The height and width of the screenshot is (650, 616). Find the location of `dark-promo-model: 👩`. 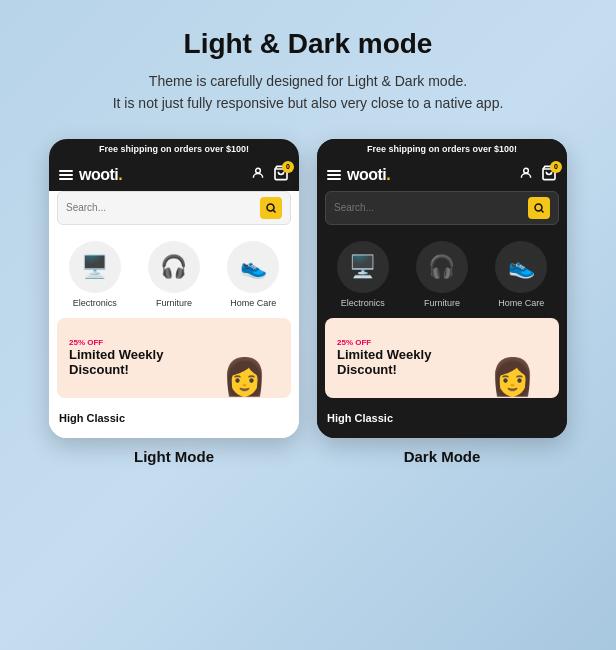

dark-promo-model: 👩 is located at coordinates (512, 358).